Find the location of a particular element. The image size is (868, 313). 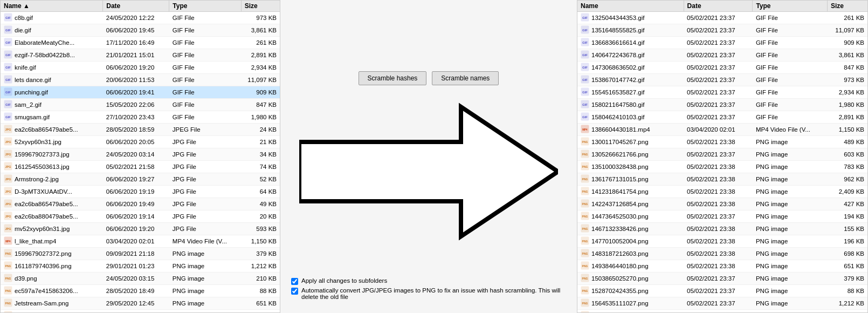

file-name: 1300117045267.png is located at coordinates (620, 142).